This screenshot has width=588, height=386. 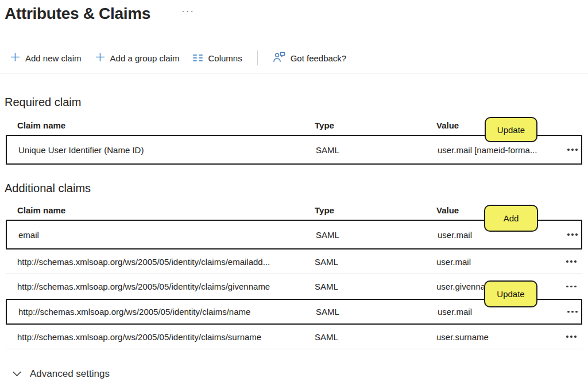 I want to click on columns-label: Columns, so click(x=225, y=59).